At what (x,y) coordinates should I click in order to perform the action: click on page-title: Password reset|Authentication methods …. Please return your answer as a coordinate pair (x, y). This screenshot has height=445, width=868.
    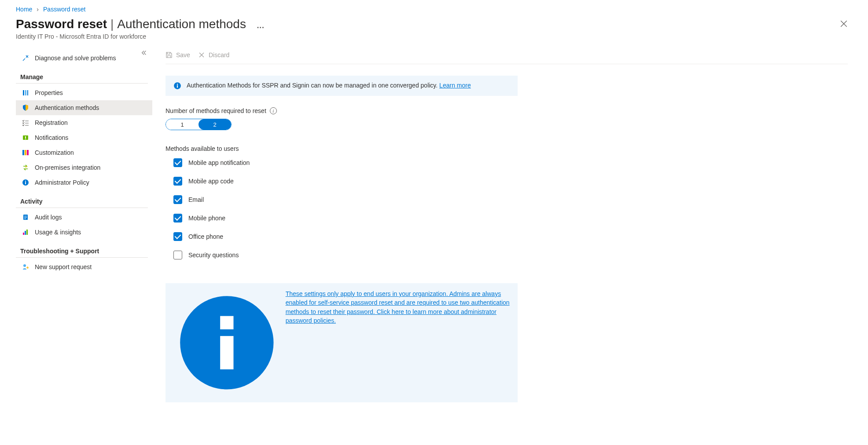
    Looking at the image, I should click on (143, 24).